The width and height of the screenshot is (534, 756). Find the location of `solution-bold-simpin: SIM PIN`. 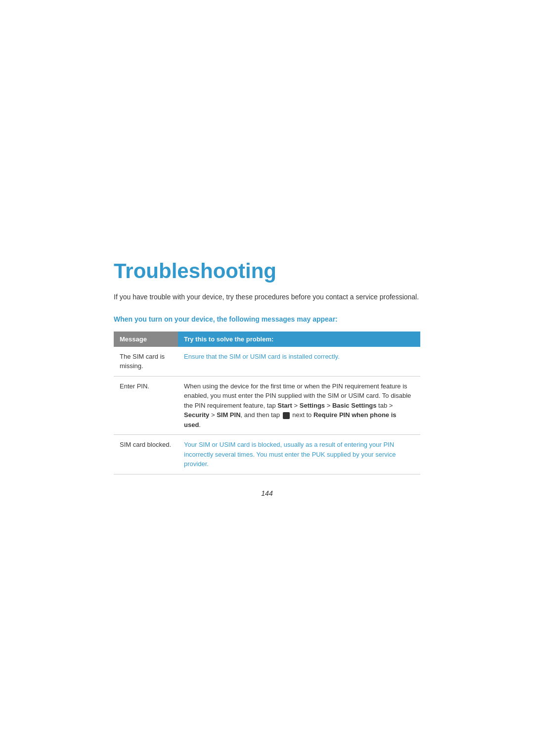

solution-bold-simpin: SIM PIN is located at coordinates (228, 415).